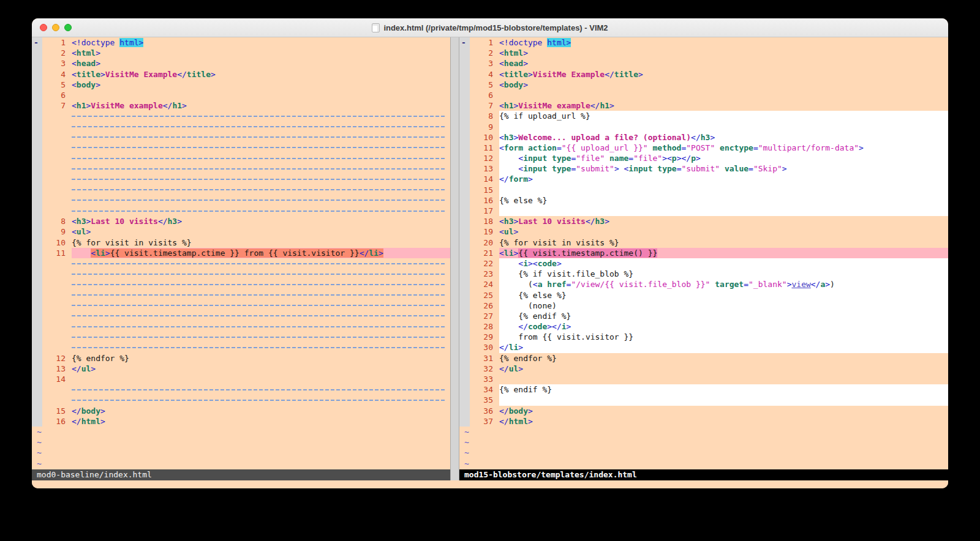  What do you see at coordinates (724, 169) in the screenshot?
I see `code-text: <input type="submit"> <input type="submi…` at bounding box center [724, 169].